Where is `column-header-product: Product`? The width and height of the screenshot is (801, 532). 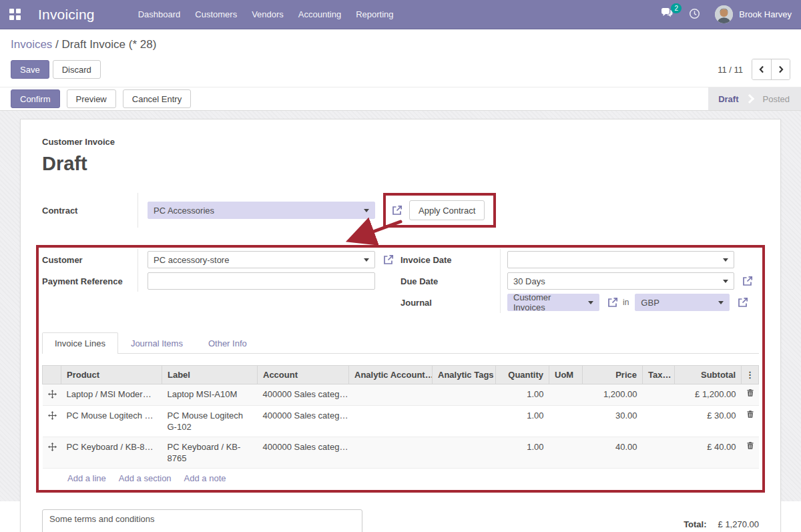
column-header-product: Product is located at coordinates (112, 375).